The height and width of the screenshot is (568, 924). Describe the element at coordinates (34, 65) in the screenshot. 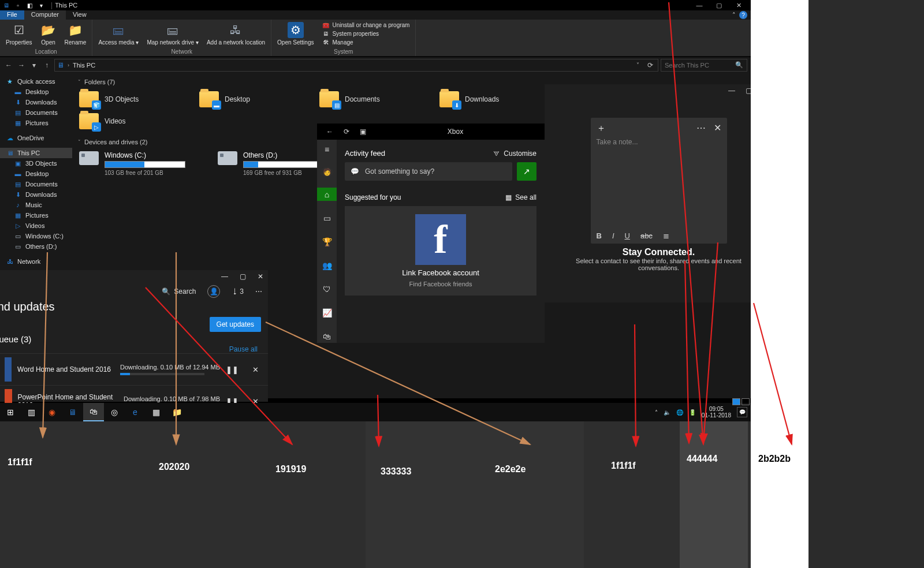

I see `history-dropdown: ▾` at that location.